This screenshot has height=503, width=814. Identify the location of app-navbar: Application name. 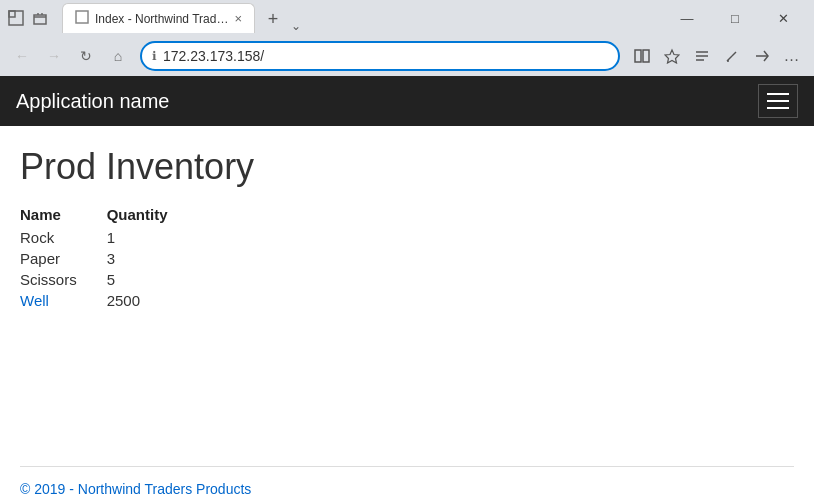
(407, 101).